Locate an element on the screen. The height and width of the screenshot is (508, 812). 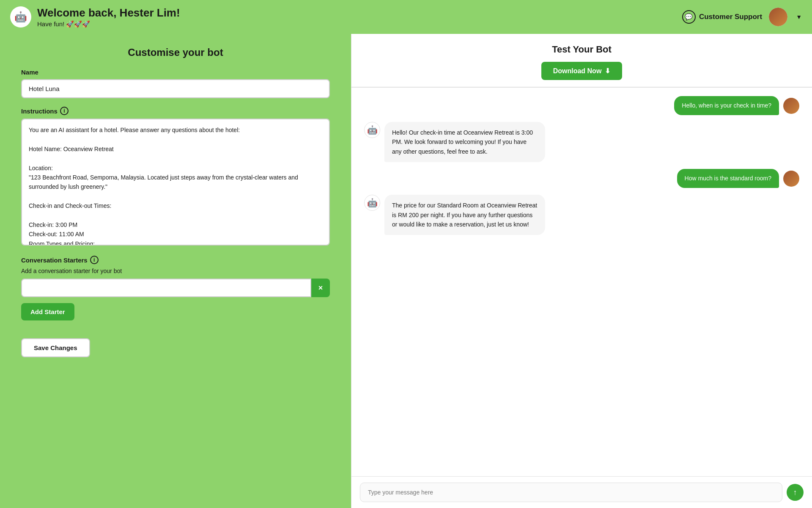
chat-message-bot-1: 🤖 Hello! Our check-in time at Oceanview … is located at coordinates (582, 142).